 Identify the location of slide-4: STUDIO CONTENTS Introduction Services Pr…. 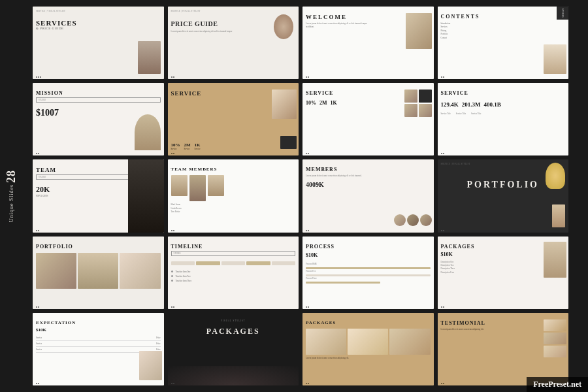
(503, 43).